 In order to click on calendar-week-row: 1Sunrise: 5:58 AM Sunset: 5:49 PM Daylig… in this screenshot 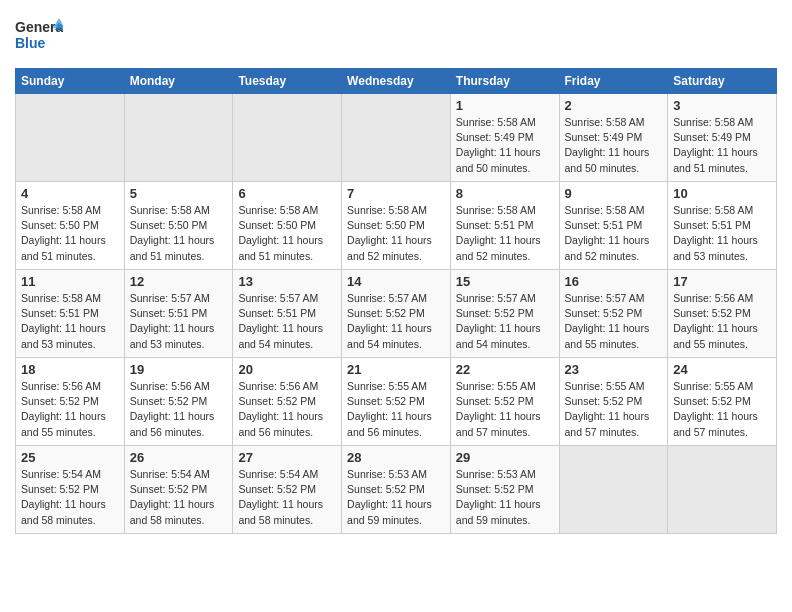, I will do `click(396, 138)`.